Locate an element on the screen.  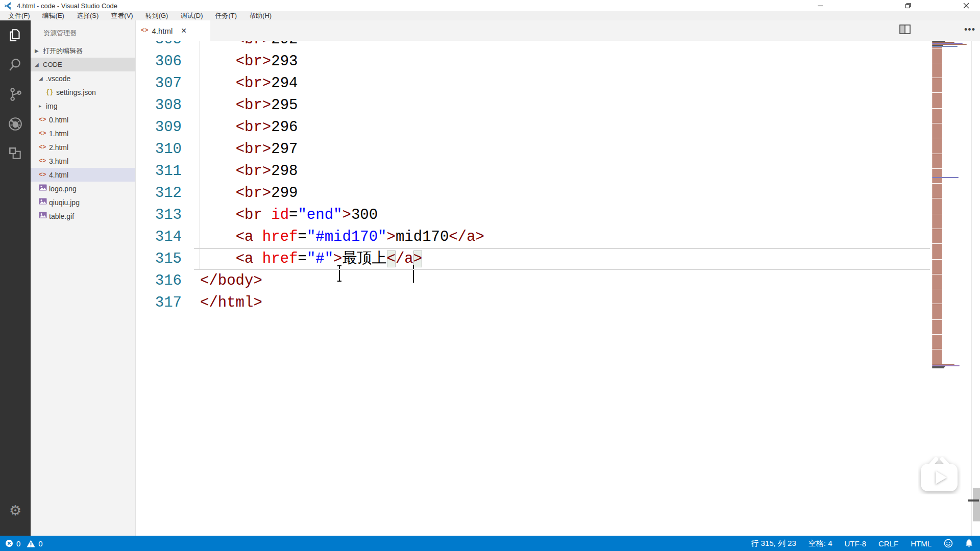
tree-item--vscode: ◢.vscode is located at coordinates (83, 79).